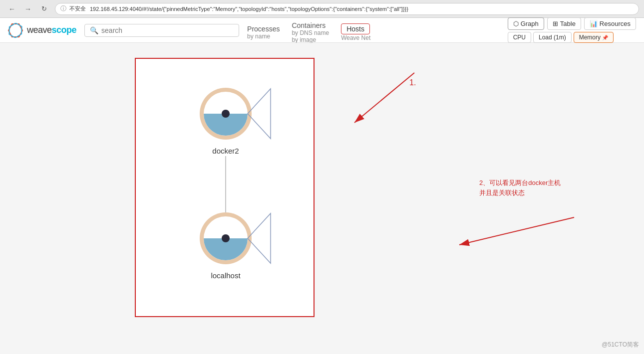 The height and width of the screenshot is (354, 644). What do you see at coordinates (44, 9) in the screenshot?
I see `refresh-button: ↻` at bounding box center [44, 9].